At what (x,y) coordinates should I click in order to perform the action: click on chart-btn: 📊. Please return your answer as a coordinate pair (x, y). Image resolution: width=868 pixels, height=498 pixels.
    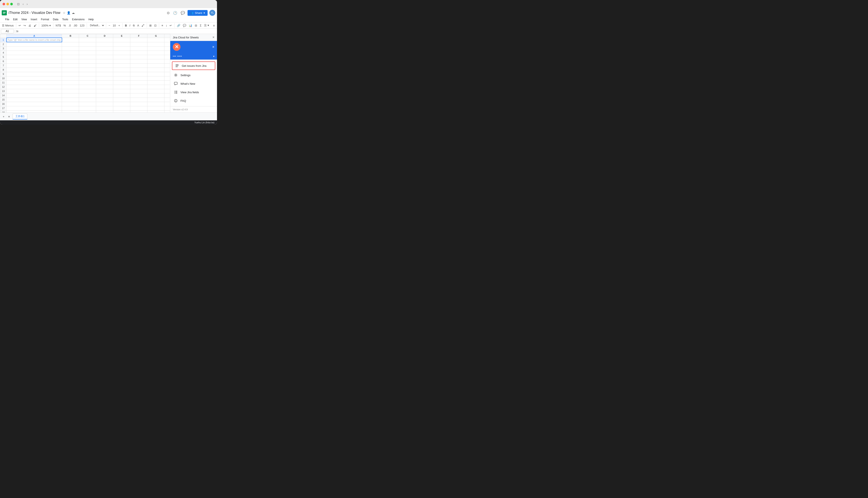
    Looking at the image, I should click on (191, 25).